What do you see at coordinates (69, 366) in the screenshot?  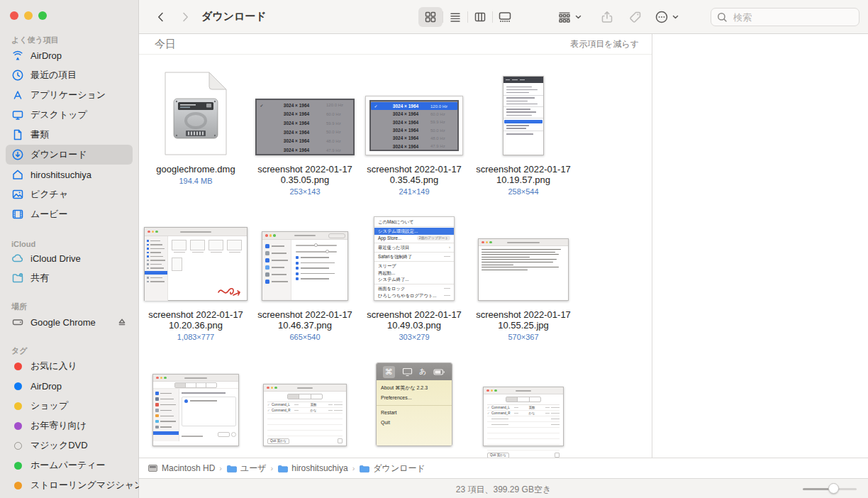 I see `sidebar-item--: お気に入り` at bounding box center [69, 366].